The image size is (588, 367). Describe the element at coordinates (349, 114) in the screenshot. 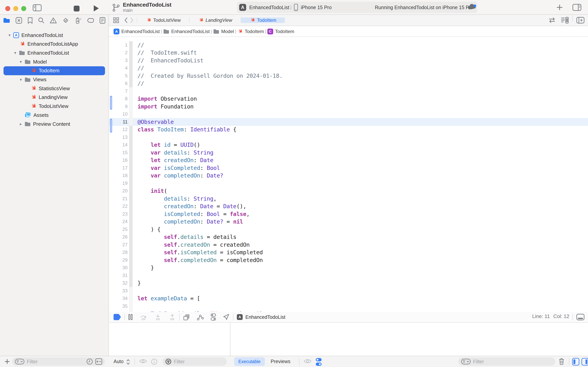

I see `code-line-10: 10` at that location.